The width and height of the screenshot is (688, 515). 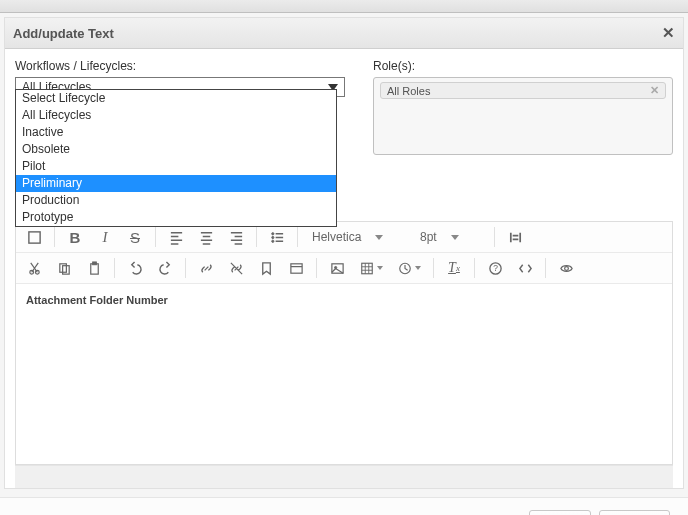 I want to click on help-icon: ?, so click(x=495, y=268).